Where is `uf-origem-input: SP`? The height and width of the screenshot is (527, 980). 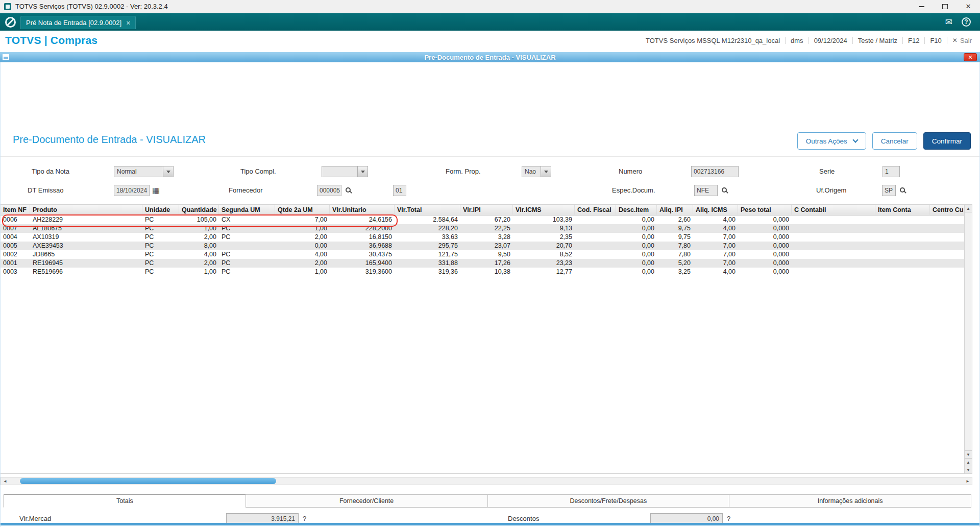
uf-origem-input: SP is located at coordinates (889, 190).